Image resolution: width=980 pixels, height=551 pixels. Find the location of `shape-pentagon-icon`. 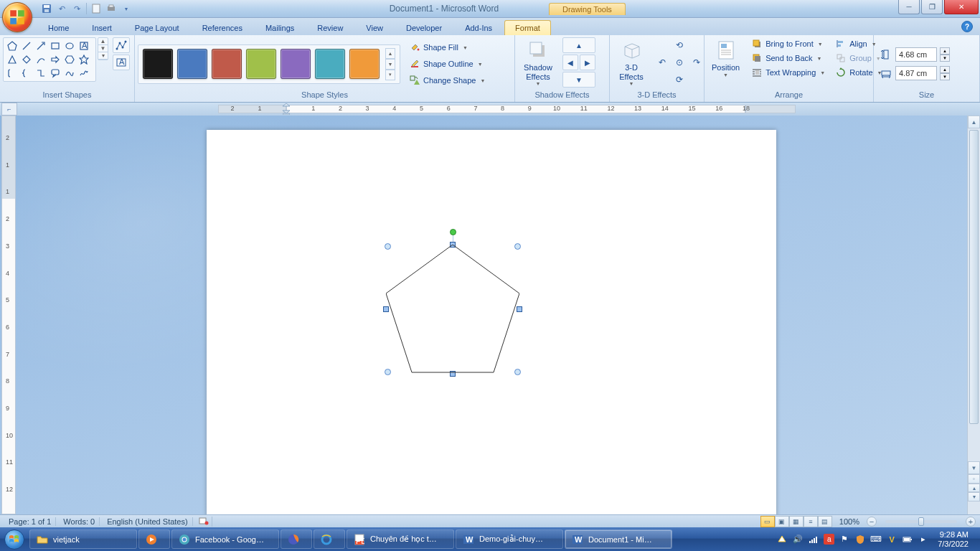

shape-pentagon-icon is located at coordinates (11, 46).